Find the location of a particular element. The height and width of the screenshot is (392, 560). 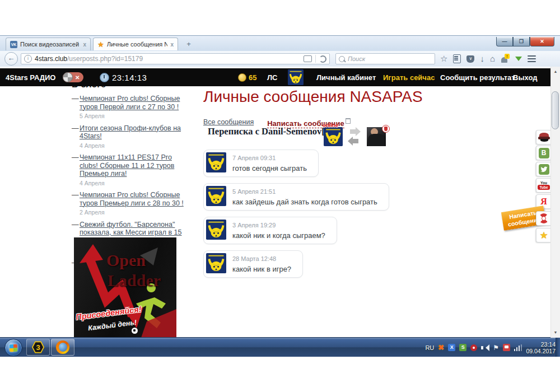

nav-link-report-result: Сообщить результат is located at coordinates (478, 77).